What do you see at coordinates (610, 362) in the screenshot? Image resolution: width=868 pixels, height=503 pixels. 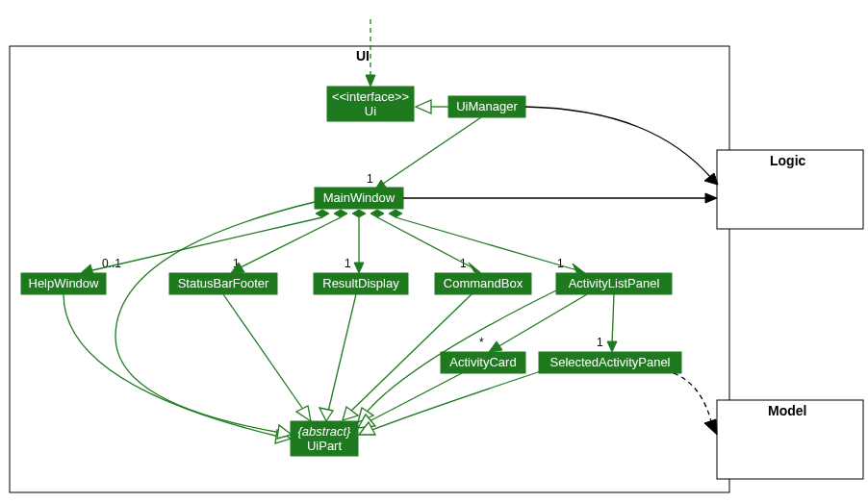 I see `class-selected-activity-panel-name: SelectedActivityPanel` at bounding box center [610, 362].